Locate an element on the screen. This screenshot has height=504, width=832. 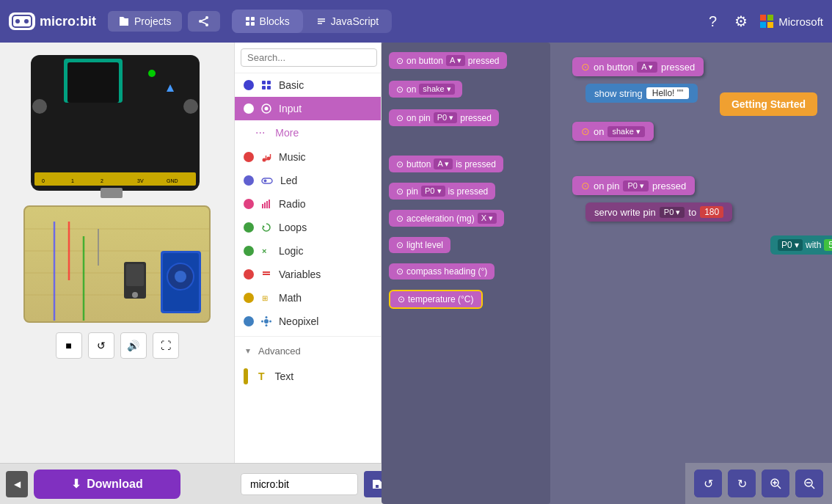
radio-color-dot is located at coordinates (249, 204).